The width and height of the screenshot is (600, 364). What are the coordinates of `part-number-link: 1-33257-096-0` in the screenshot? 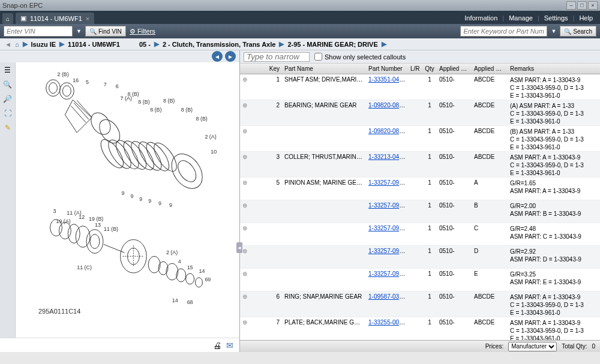 It's located at (388, 205).